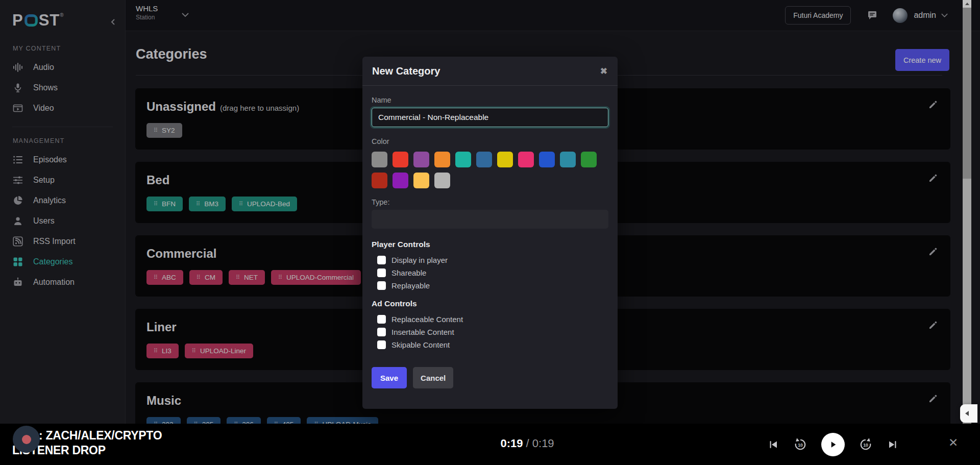  Describe the element at coordinates (490, 100) in the screenshot. I see `name-label: Name` at that location.